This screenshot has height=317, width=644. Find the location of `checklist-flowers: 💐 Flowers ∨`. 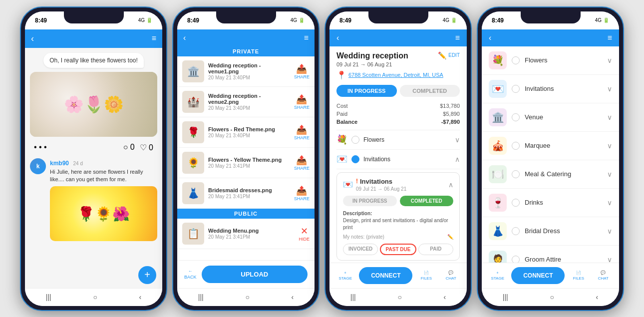

checklist-flowers: 💐 Flowers ∨ is located at coordinates (398, 140).